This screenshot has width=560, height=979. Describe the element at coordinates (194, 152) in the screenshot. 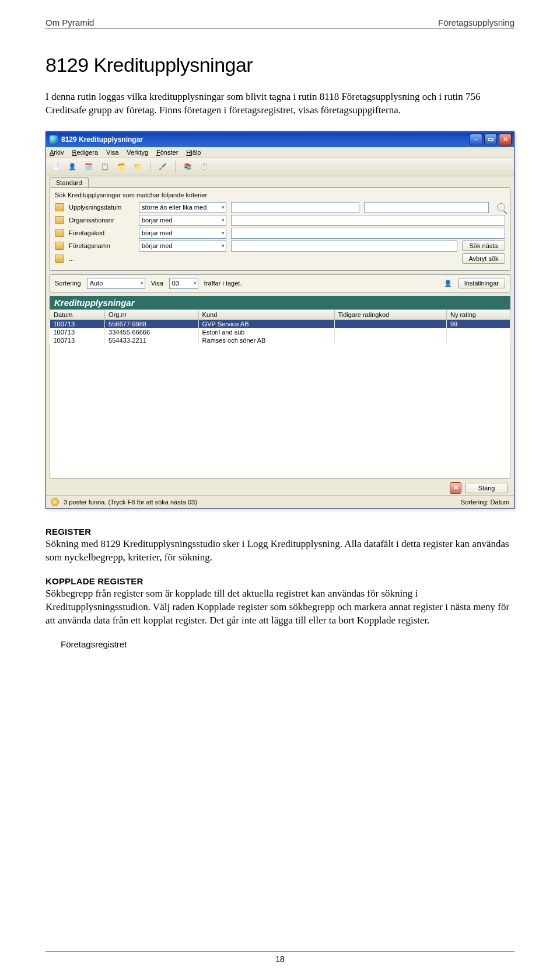

I see `menu-hjalp: Hjälp` at that location.